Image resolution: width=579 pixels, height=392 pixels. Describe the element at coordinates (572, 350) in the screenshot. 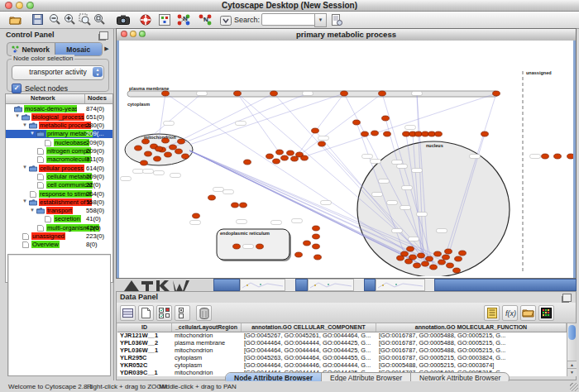

I see `table-scrollbar: ▲ ▼` at that location.